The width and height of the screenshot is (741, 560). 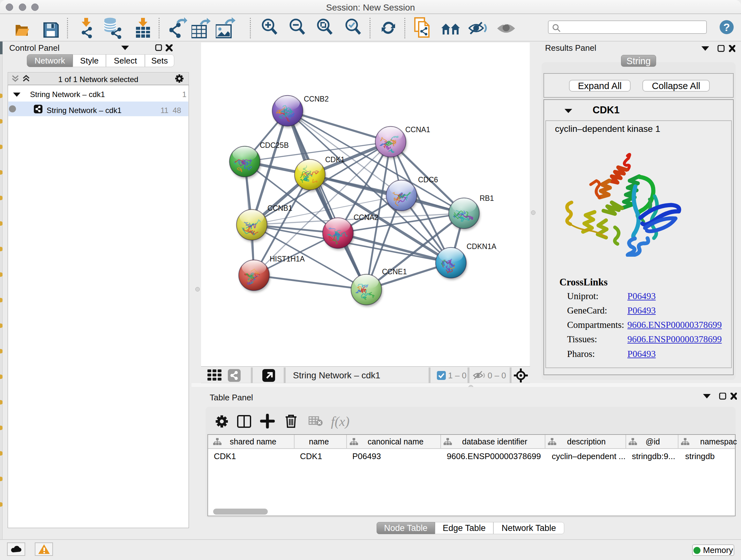 I want to click on svg-text: CDK1, so click(x=335, y=160).